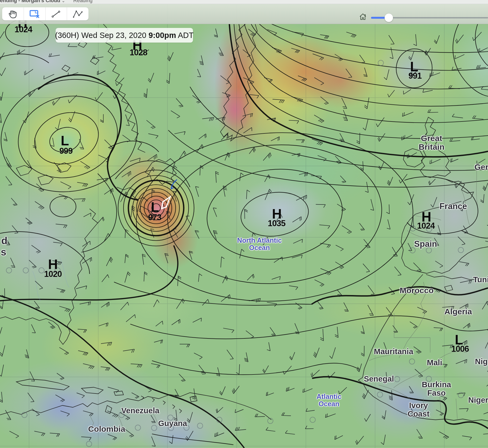 The width and height of the screenshot is (488, 448). I want to click on pan-hand-tool-button, so click(13, 14).